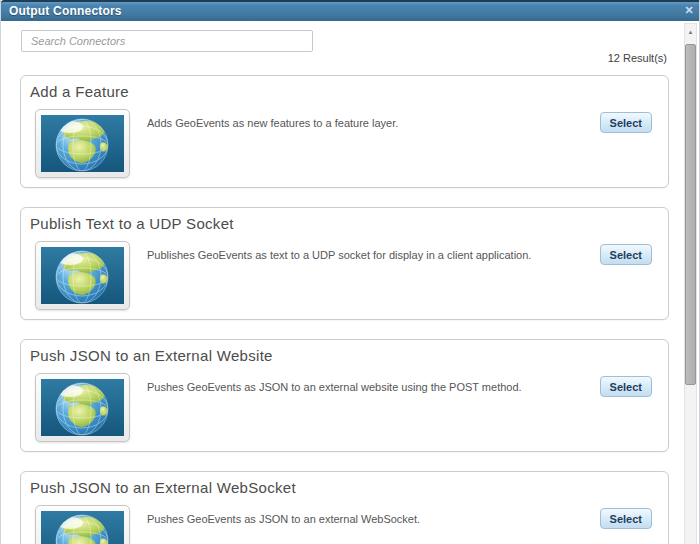  I want to click on connector-title: Add a Feature, so click(80, 92).